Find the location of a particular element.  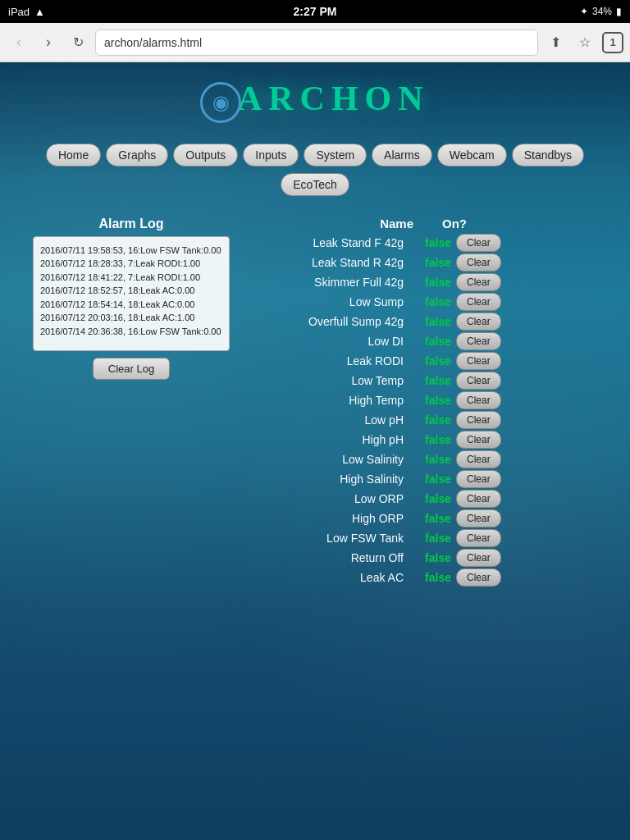

alarm-name: High Salinity is located at coordinates (328, 479).